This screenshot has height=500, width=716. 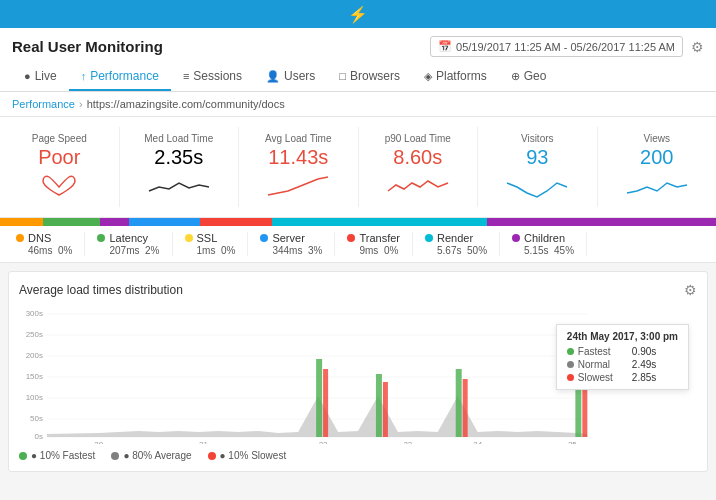 I want to click on footer-slowest-label: ● 10% Slowest, so click(x=254, y=456).